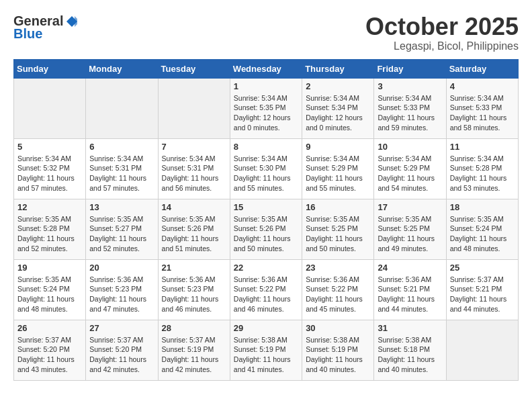  I want to click on day-number: 9, so click(338, 146).